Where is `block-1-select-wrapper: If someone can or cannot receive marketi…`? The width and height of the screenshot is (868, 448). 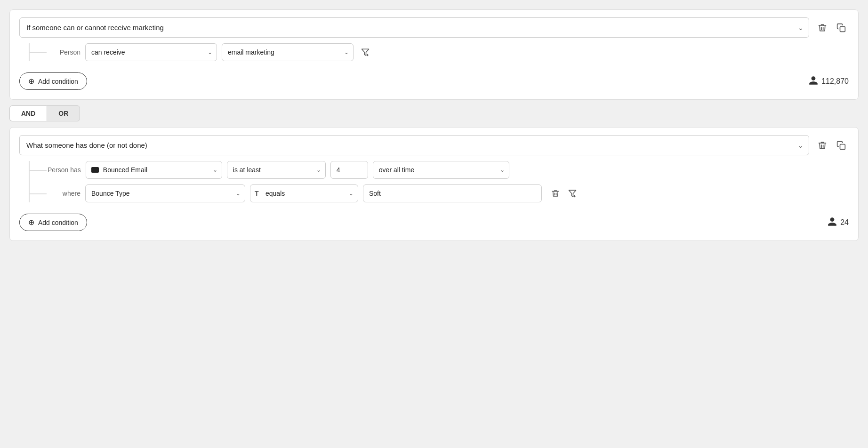
block-1-select-wrapper: If someone can or cannot receive marketi… is located at coordinates (414, 27).